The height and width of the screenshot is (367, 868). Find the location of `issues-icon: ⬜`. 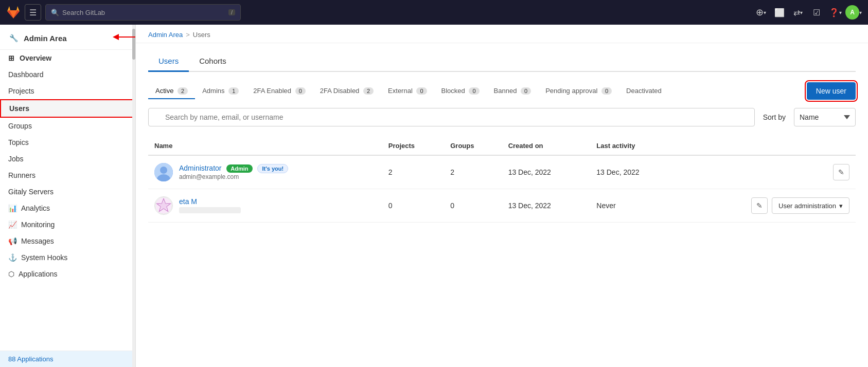

issues-icon: ⬜ is located at coordinates (780, 12).